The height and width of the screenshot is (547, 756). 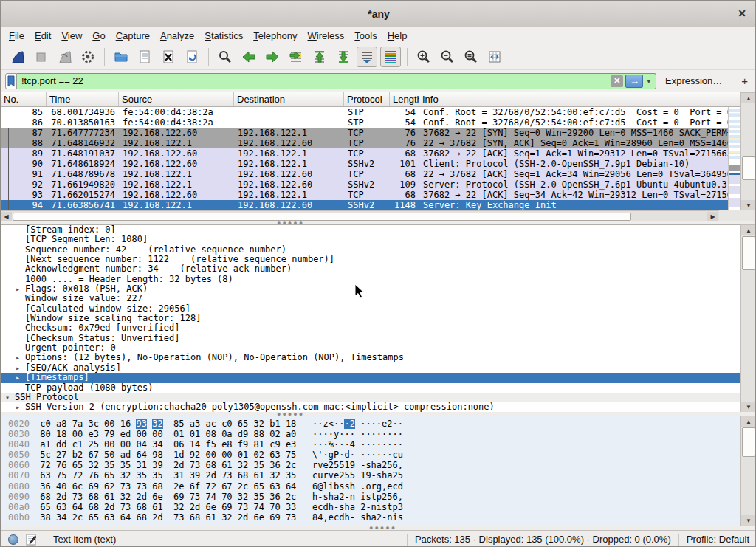 I want to click on menu-item-telephony: Telephony, so click(x=275, y=35).